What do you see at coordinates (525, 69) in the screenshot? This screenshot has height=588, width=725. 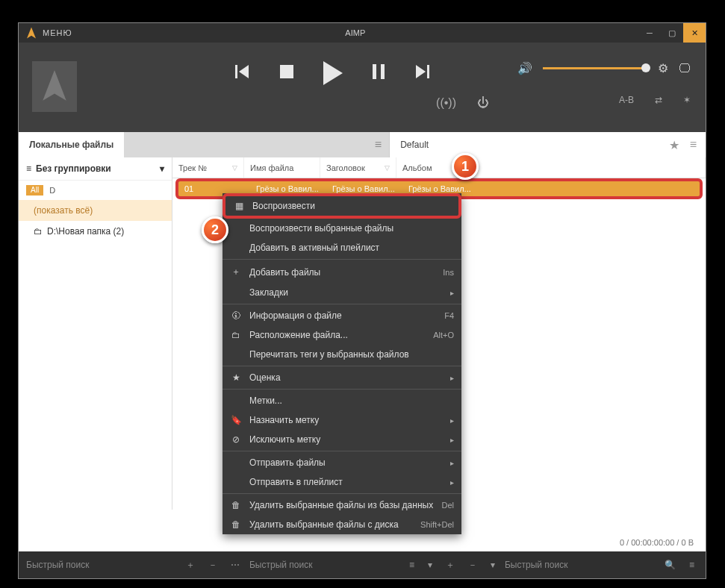 I see `volume-icon: 🔊` at bounding box center [525, 69].